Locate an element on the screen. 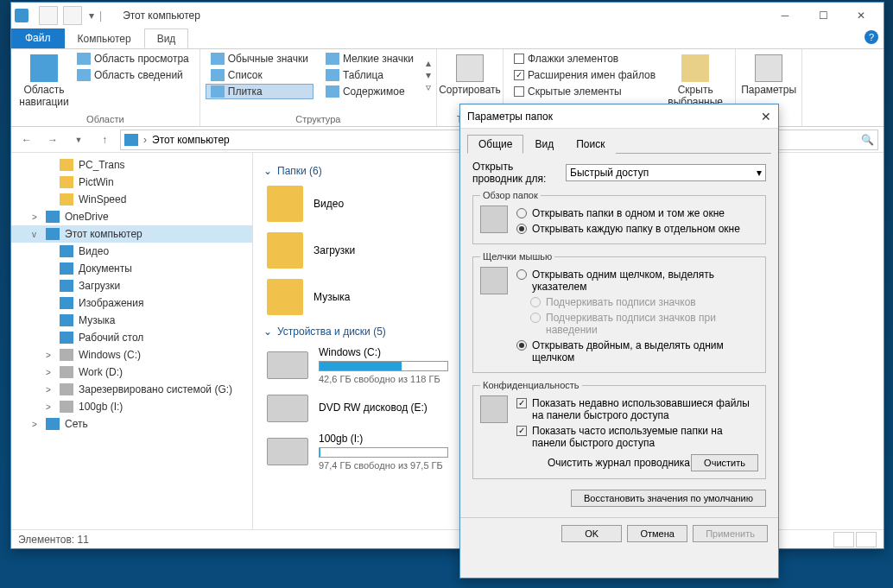 The height and width of the screenshot is (588, 893). layout-list: Список is located at coordinates (259, 75).